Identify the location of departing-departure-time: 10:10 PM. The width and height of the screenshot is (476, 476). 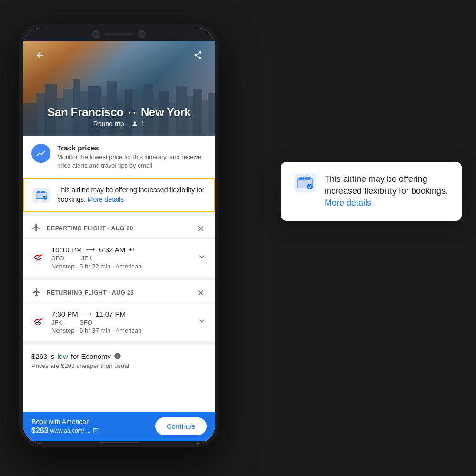
(67, 249).